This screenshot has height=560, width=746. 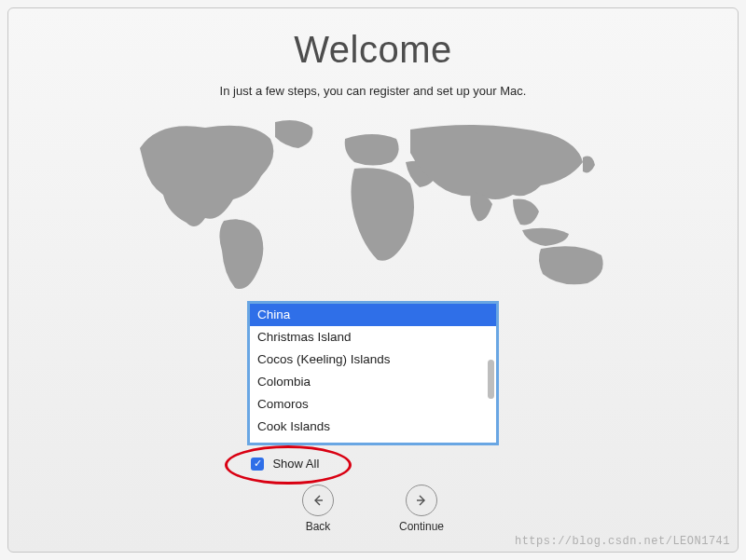 What do you see at coordinates (318, 500) in the screenshot?
I see `arrow-left-icon` at bounding box center [318, 500].